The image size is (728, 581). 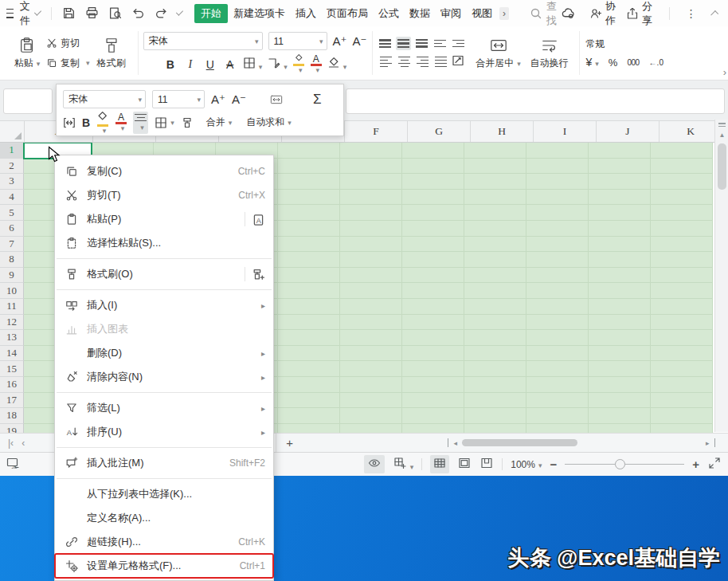 I want to click on cell-K10, so click(x=682, y=291).